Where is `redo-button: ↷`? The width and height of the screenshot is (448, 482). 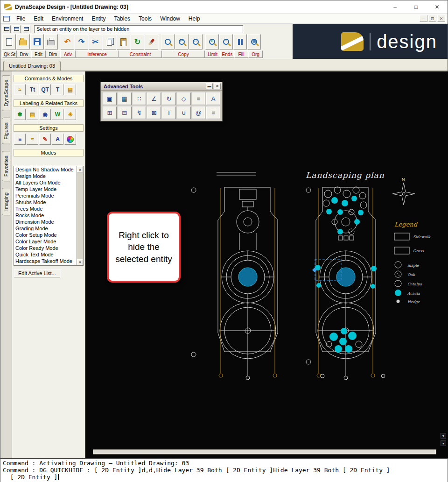 redo-button: ↷ is located at coordinates (81, 42).